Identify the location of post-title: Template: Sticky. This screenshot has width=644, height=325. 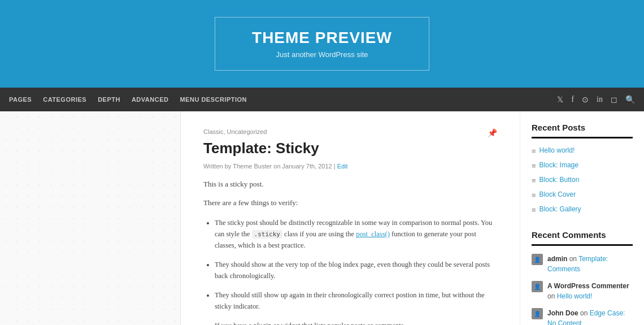
(350, 148).